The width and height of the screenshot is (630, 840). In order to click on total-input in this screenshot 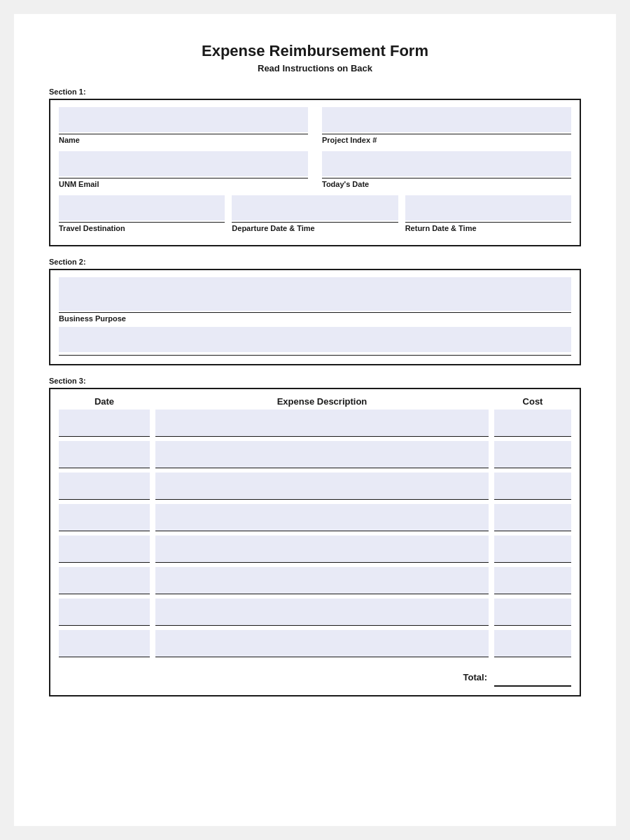, I will do `click(533, 677)`.